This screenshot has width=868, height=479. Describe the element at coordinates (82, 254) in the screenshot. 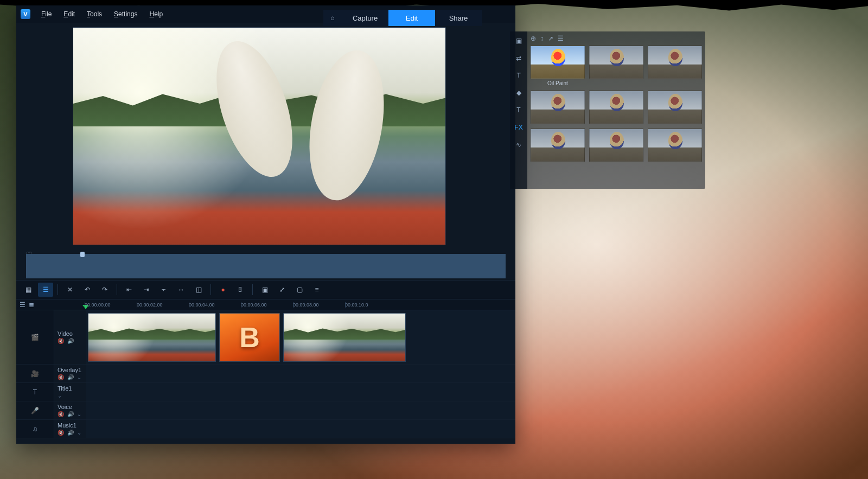

I see `scrubber-handle` at that location.